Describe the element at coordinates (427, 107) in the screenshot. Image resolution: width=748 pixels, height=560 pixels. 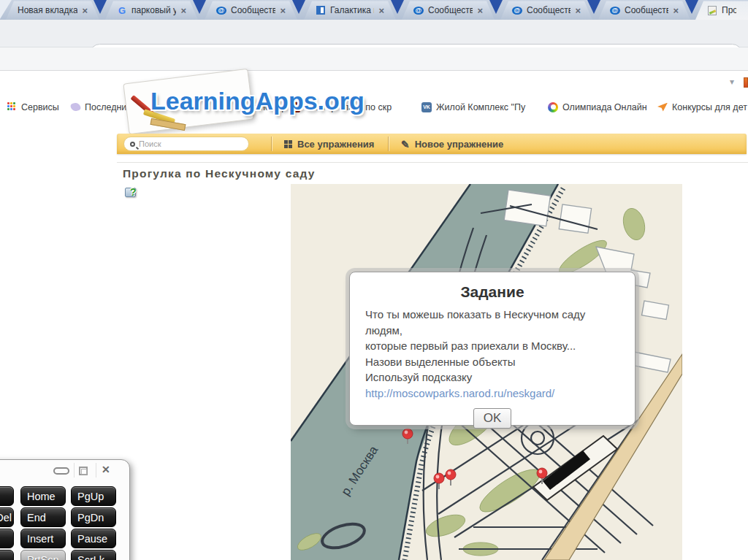
I see `vk-icon: VK` at that location.